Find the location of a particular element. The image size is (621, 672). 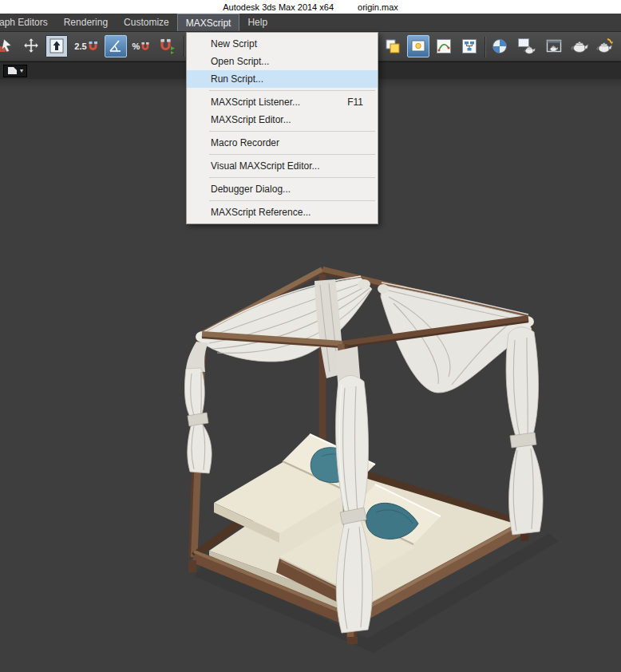

render-setup-button is located at coordinates (527, 46).